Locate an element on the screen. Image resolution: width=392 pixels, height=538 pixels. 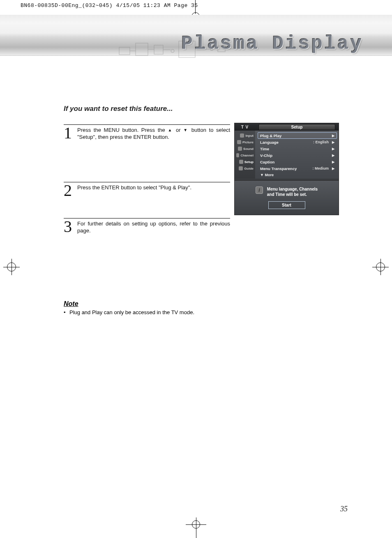
sidebar-item-channel: Channel is located at coordinates (245, 155).